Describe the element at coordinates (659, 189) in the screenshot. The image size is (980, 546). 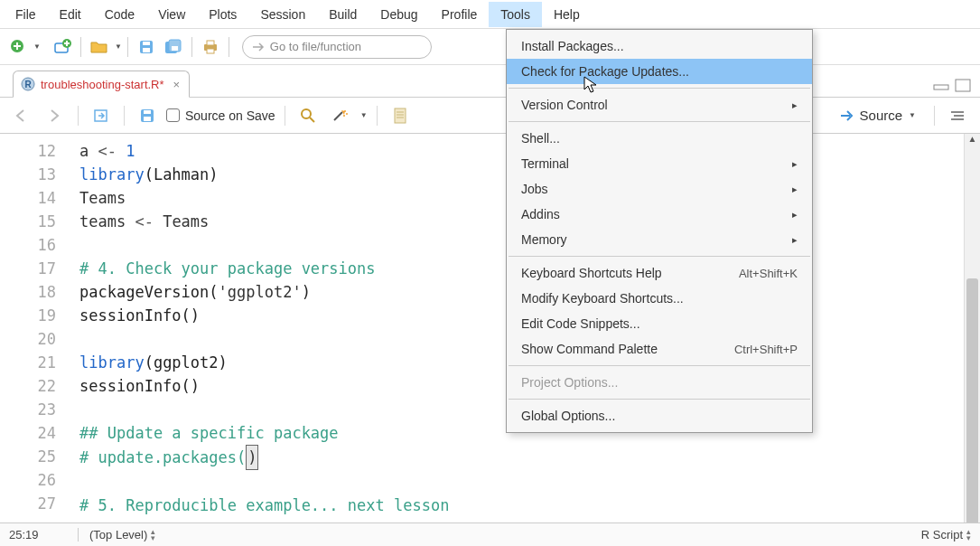
I see `menu-item-jobs: Jobs` at that location.